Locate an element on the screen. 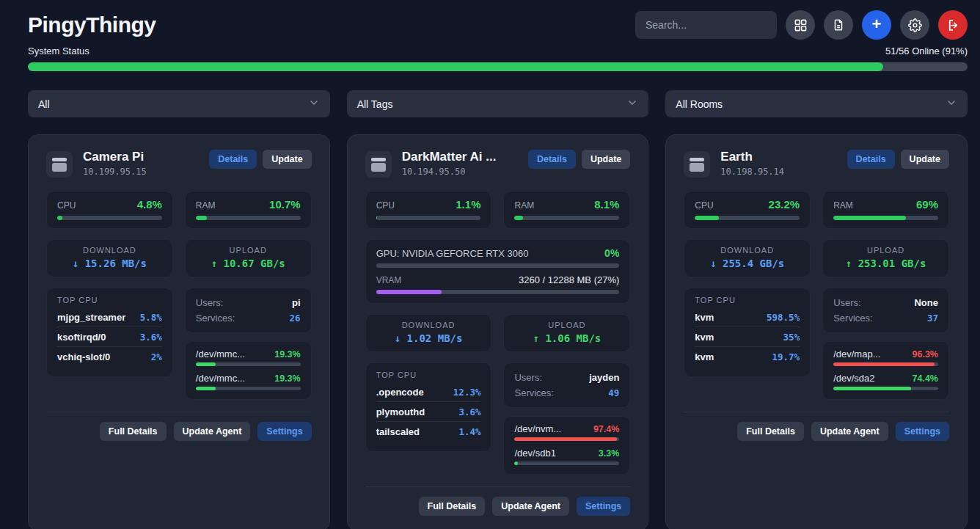  cpu-value: 23.2% is located at coordinates (785, 204).